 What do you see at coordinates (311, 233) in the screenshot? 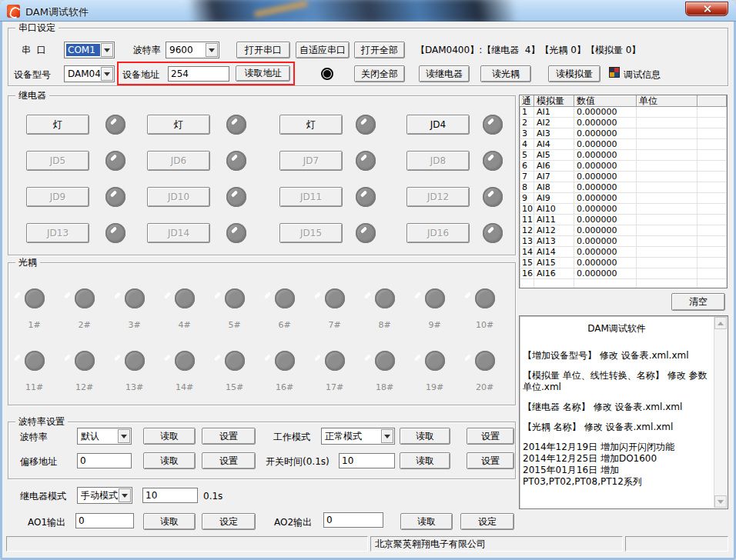
I see `relay-button-15: JD15` at bounding box center [311, 233].